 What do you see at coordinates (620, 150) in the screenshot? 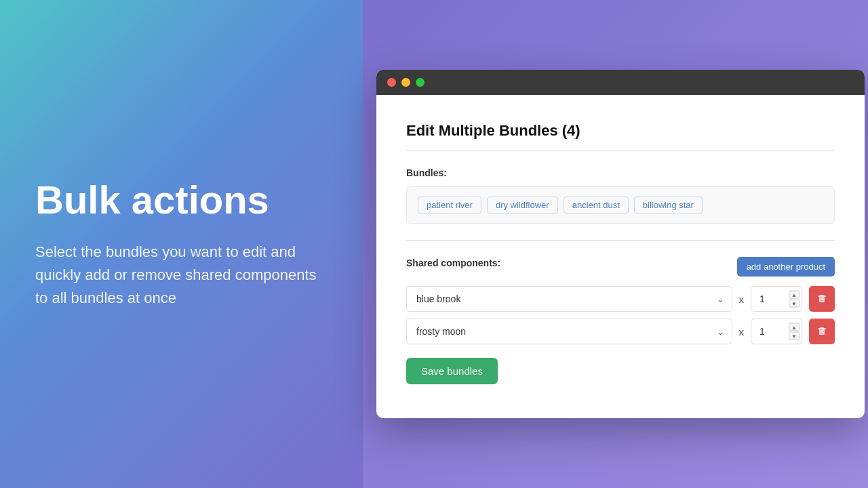
I see `title-divider` at bounding box center [620, 150].